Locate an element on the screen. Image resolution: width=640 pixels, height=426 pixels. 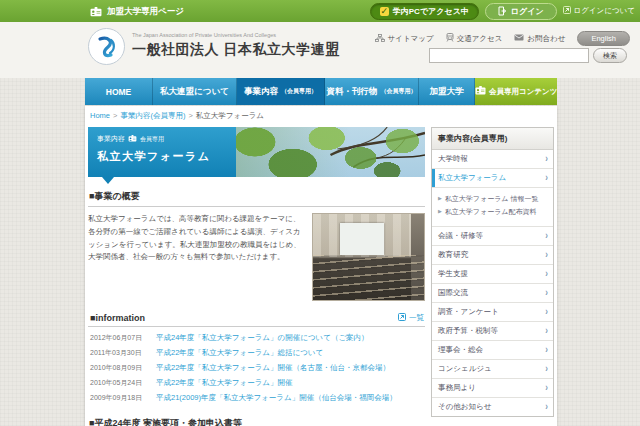
sidebar-item-concierge: コンシェルジュ is located at coordinates (492, 370).